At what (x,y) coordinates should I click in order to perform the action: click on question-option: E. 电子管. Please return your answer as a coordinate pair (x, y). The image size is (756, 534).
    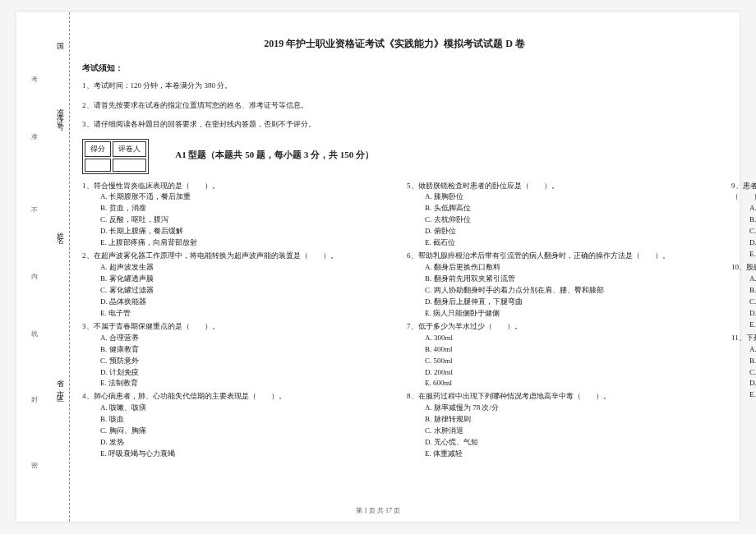
    Looking at the image, I should click on (232, 314).